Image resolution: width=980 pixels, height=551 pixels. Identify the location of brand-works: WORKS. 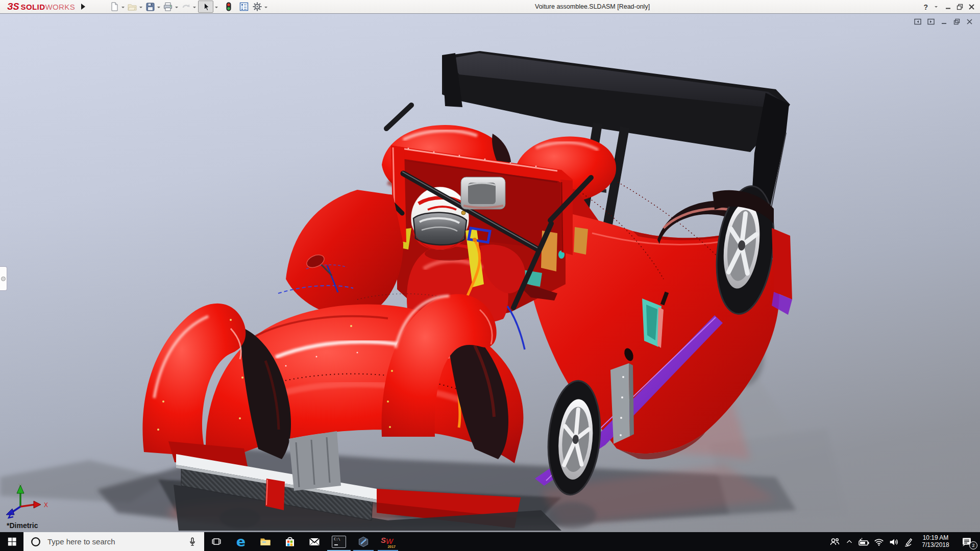
(60, 7).